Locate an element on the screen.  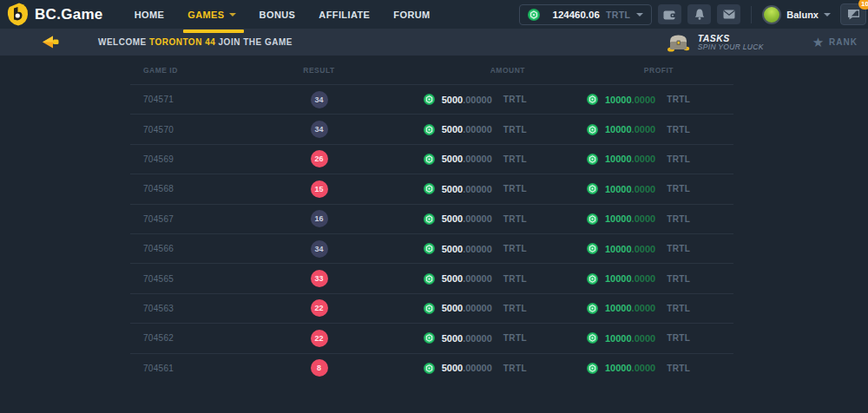
table-row: 704565 33 5000 .00000 TRTL is located at coordinates (432, 278).